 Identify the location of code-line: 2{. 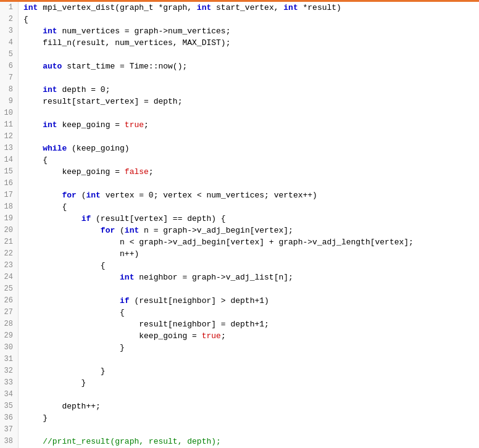
(240, 20).